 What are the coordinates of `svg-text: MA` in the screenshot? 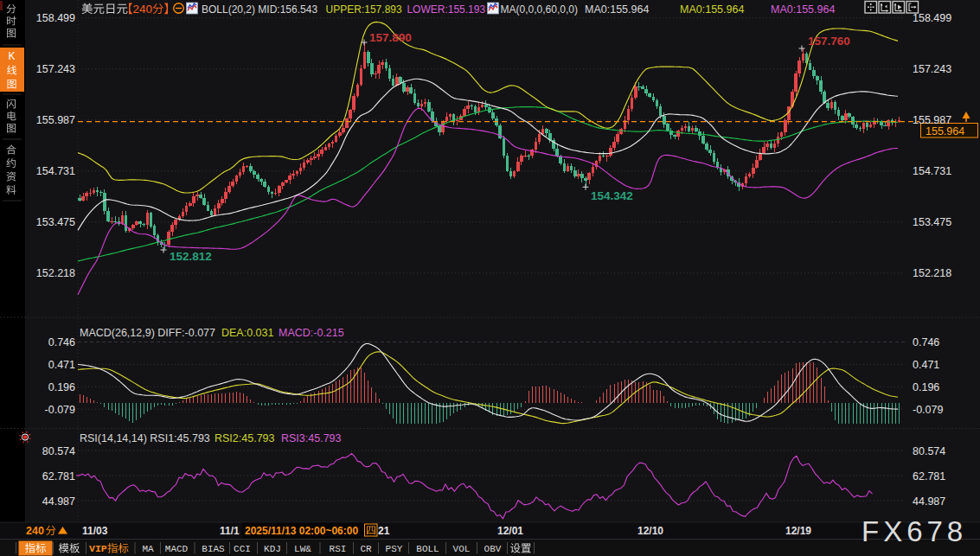 It's located at (148, 549).